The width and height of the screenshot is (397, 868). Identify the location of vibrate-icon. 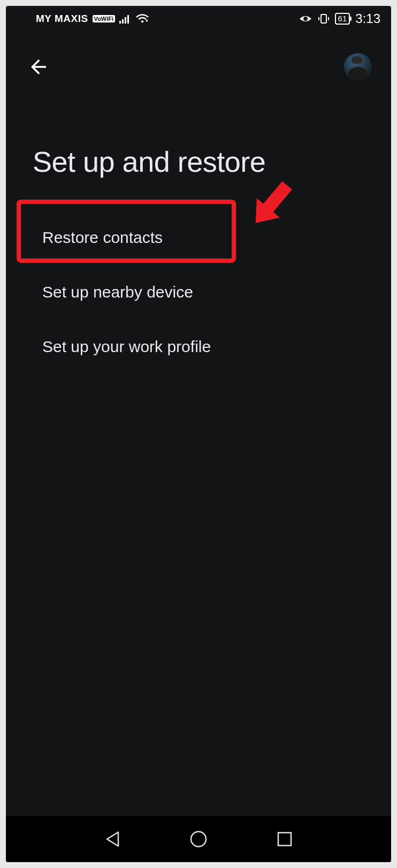
(324, 19).